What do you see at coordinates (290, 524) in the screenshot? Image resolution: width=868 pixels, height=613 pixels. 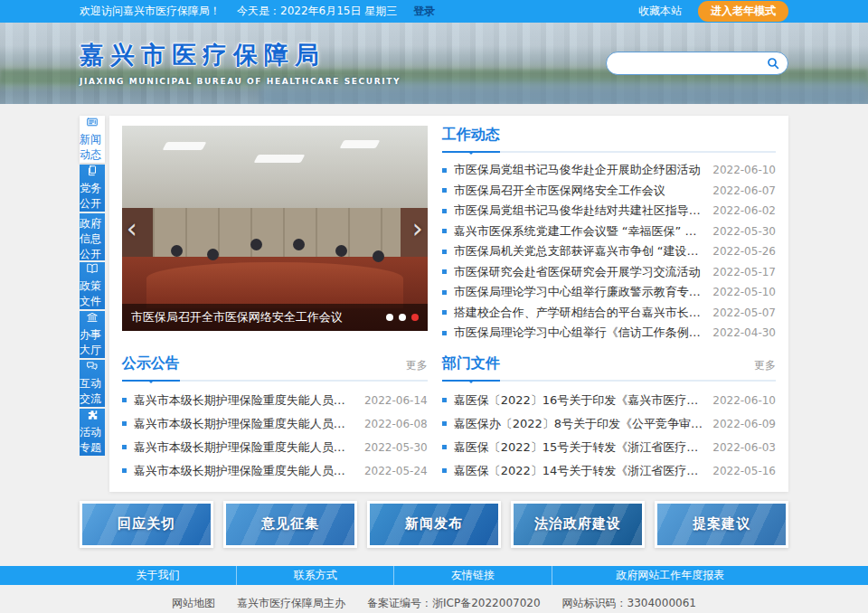 I see `banner-opinion-collection: 意见征集` at bounding box center [290, 524].